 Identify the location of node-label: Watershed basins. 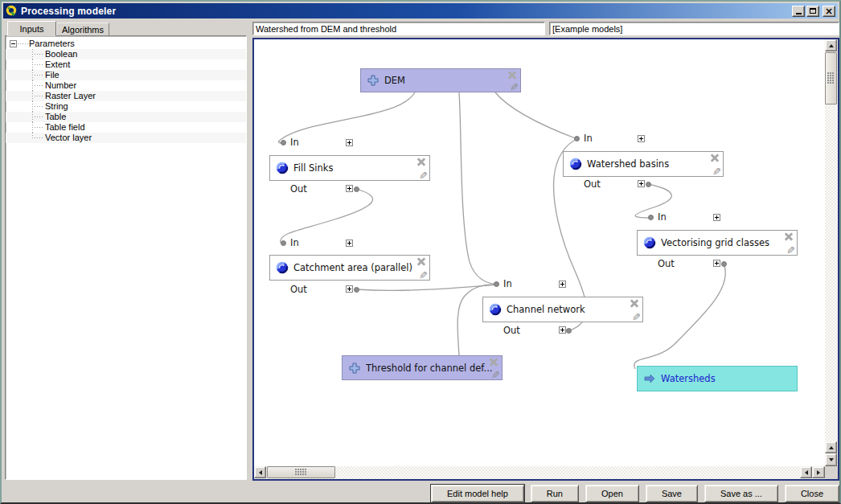
(628, 164).